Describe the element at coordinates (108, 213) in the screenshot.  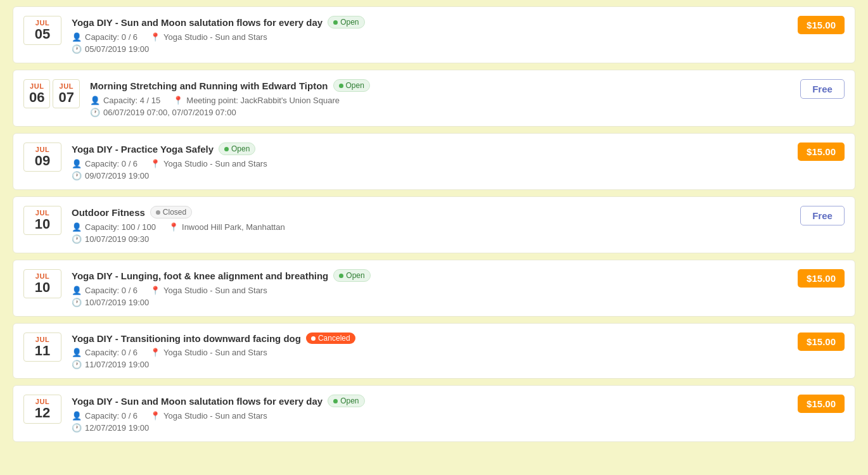
I see `event-title: Outdoor Fitness` at that location.